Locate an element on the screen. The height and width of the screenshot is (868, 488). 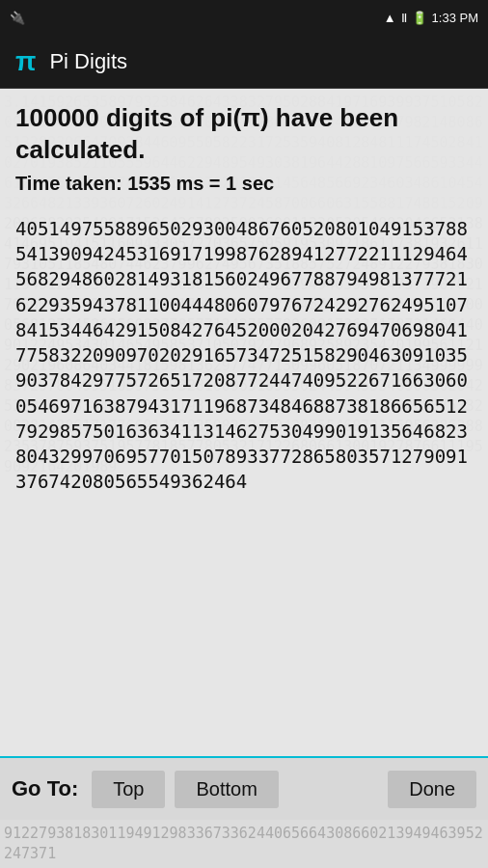
status-right: ▲ Ⅱ 🔋 1:33 PM is located at coordinates (431, 17).